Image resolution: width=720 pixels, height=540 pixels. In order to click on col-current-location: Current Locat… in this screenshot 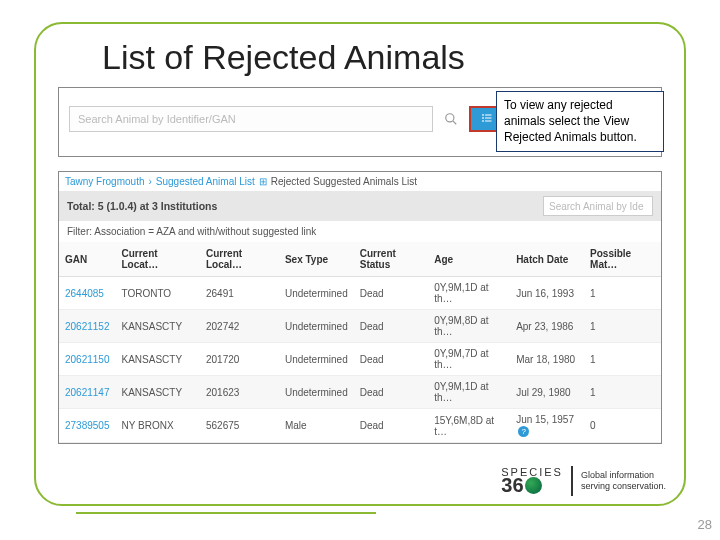, I will do `click(158, 260)`.